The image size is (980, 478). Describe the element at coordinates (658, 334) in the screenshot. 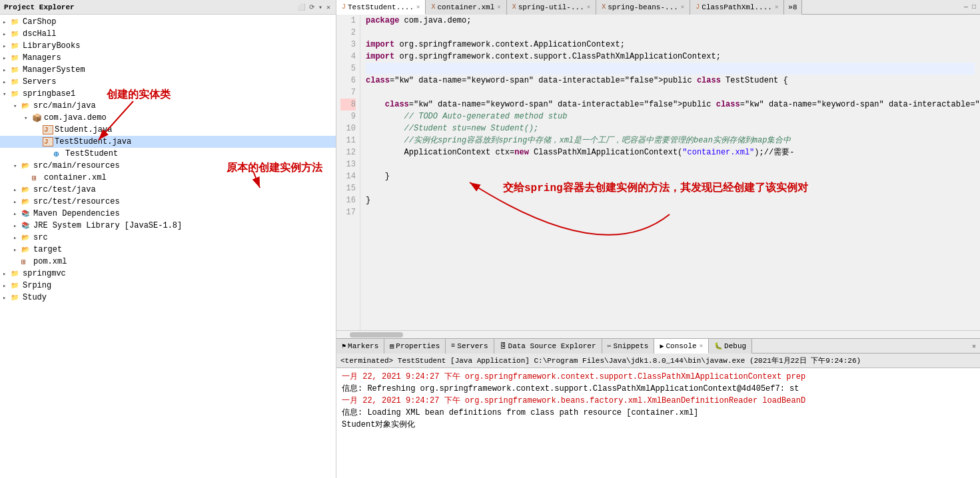

I see `horizontal-scrollbar` at that location.